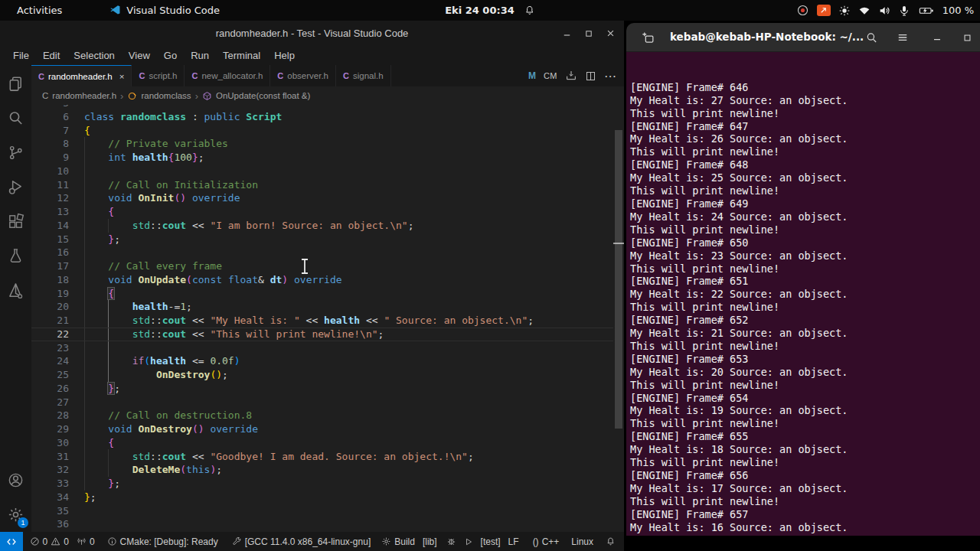  Describe the element at coordinates (95, 240) in the screenshot. I see `line-content: };` at that location.